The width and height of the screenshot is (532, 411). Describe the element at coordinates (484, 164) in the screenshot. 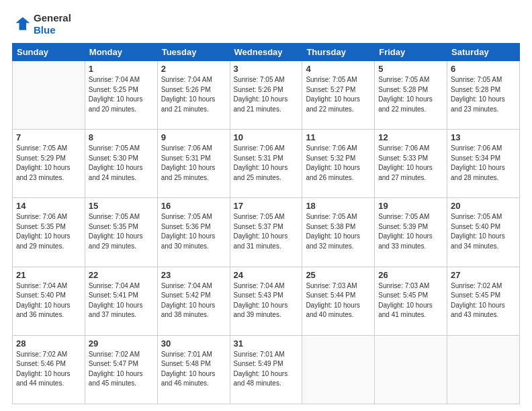

I see `calendar-cell: 13Sunrise: 7:06 AMSunset: 5:34 PMDayligh…` at that location.